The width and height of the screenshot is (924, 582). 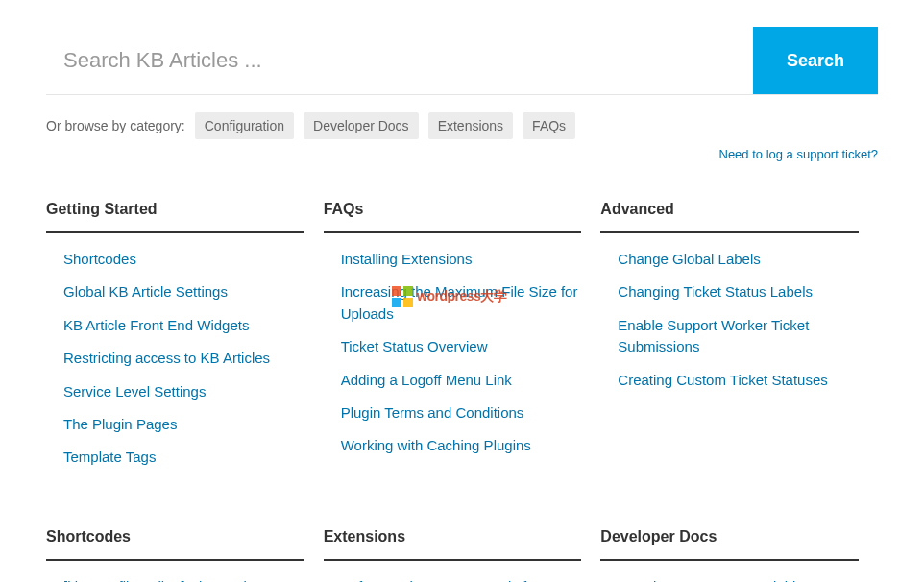 I want to click on category-faqs: FAQs, so click(x=549, y=126).